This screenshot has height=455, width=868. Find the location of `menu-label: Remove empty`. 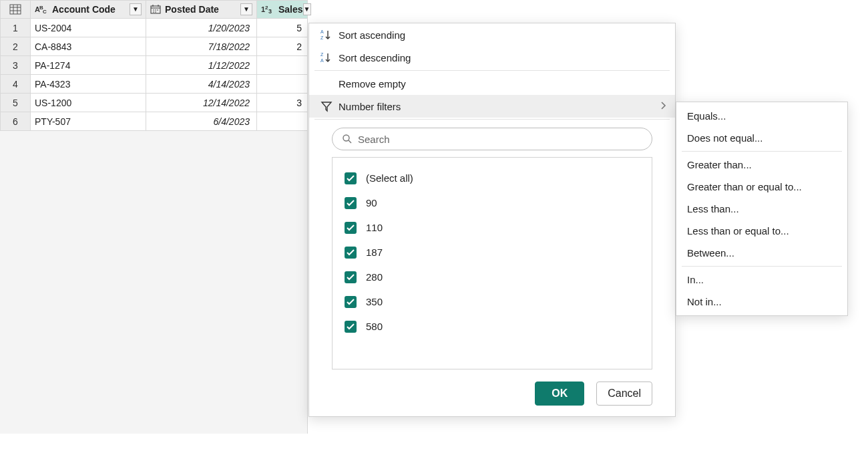

menu-label: Remove empty is located at coordinates (373, 84).